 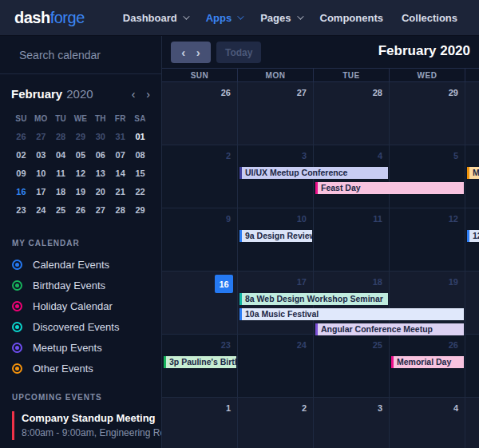 I want to click on mini-calendar-date: 06, so click(x=101, y=155).